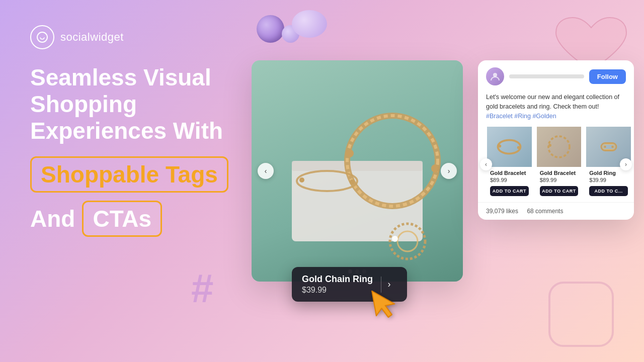 This screenshot has height=362, width=644. Describe the element at coordinates (581, 314) in the screenshot. I see `instagram-circle-decoration` at that location.